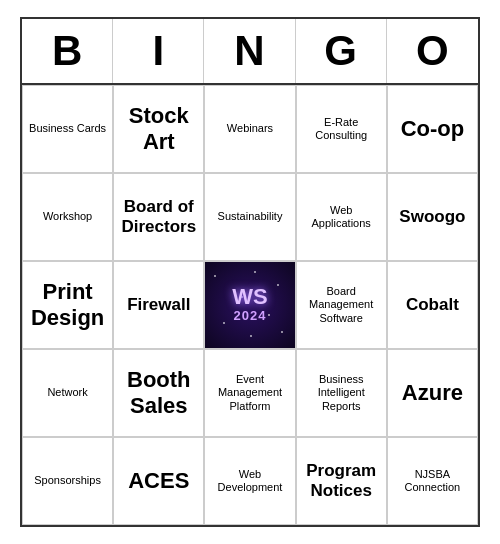 This screenshot has height=544, width=500. What do you see at coordinates (158, 305) in the screenshot?
I see `cell-text-r3c2: Firewall` at bounding box center [158, 305].